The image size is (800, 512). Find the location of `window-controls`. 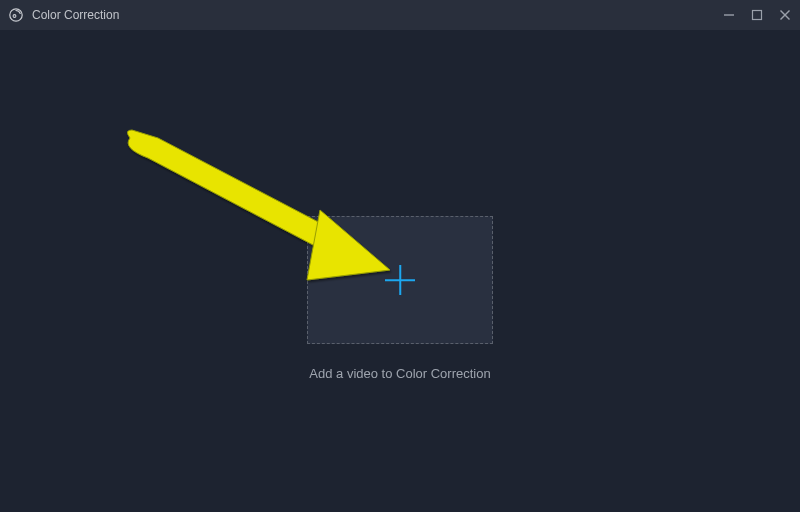

window-controls is located at coordinates (757, 15).